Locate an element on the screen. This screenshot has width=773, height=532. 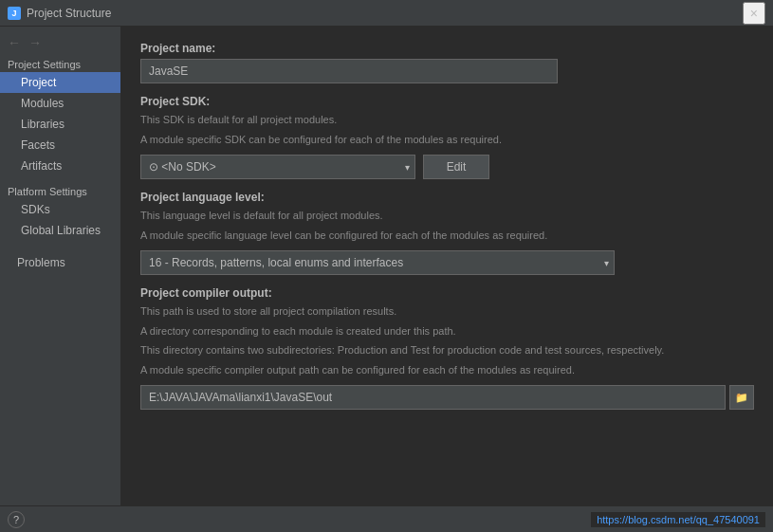
language-level-select: 16 - Records, patterns, local enums and … is located at coordinates (377, 263).